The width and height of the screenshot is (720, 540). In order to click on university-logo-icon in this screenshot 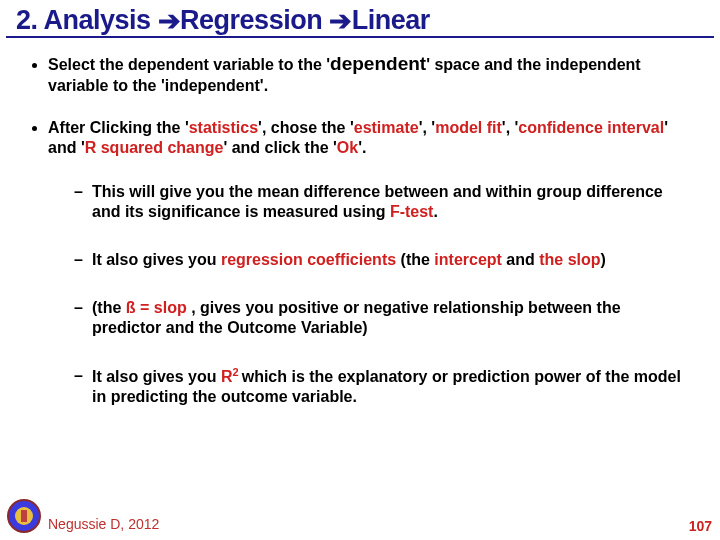, I will do `click(24, 516)`.